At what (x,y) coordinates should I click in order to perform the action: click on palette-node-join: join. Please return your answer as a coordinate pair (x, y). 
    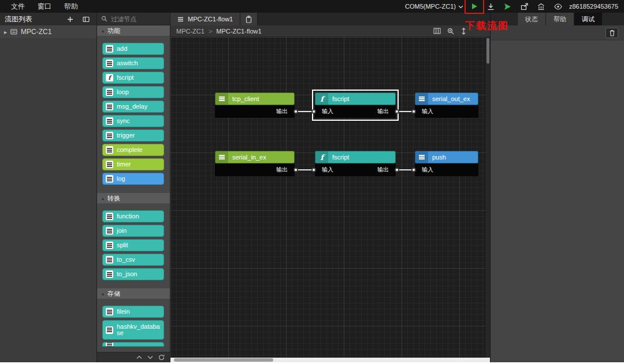
    Looking at the image, I should click on (133, 231).